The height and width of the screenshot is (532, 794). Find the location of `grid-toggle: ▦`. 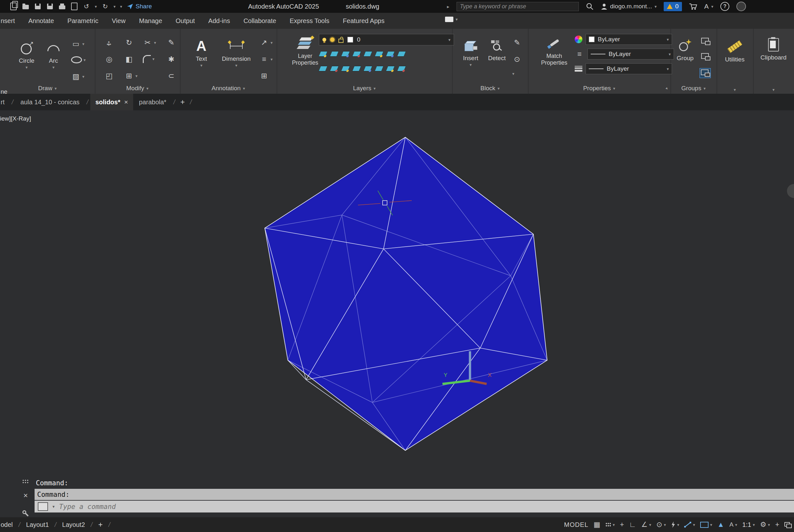

grid-toggle: ▦ is located at coordinates (597, 525).